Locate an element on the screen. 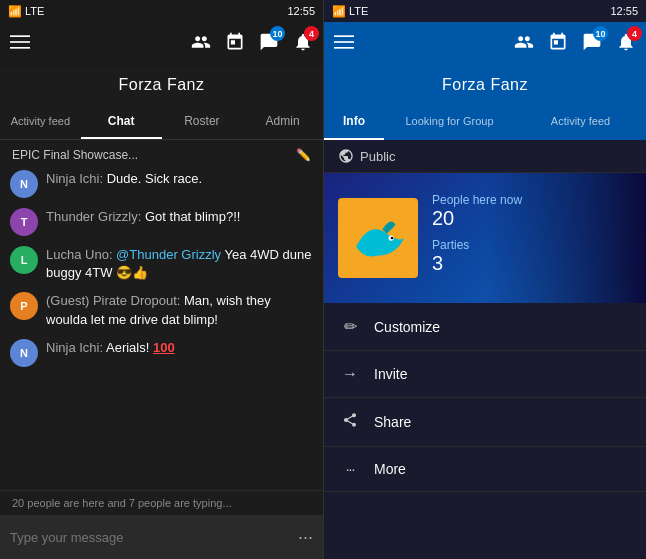 The width and height of the screenshot is (646, 559). invite-action: → Invite is located at coordinates (485, 374).